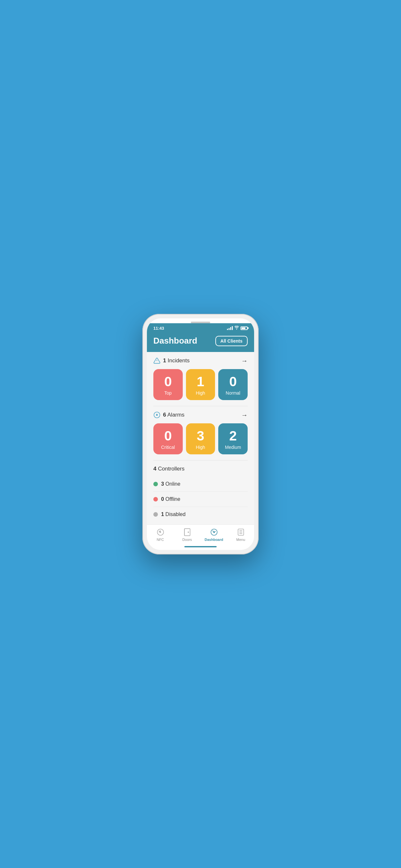 This screenshot has width=401, height=868. Describe the element at coordinates (201, 484) in the screenshot. I see `online-row: 3 Online` at that location.